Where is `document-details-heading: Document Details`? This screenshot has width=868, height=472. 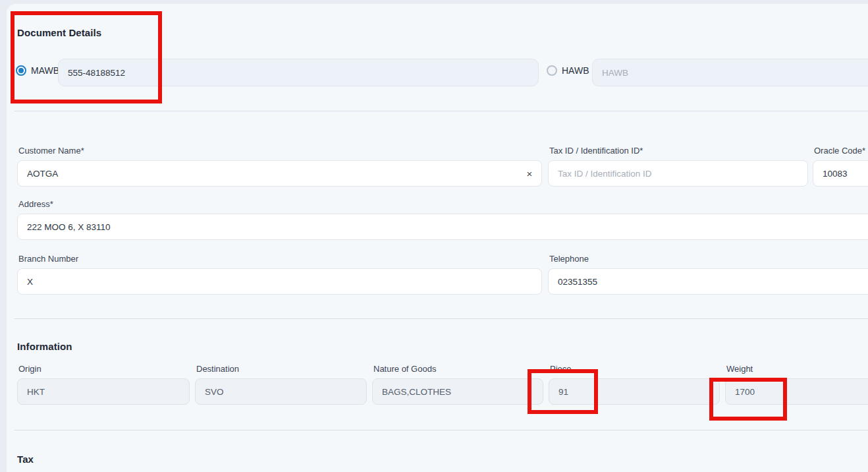
document-details-heading: Document Details is located at coordinates (59, 33).